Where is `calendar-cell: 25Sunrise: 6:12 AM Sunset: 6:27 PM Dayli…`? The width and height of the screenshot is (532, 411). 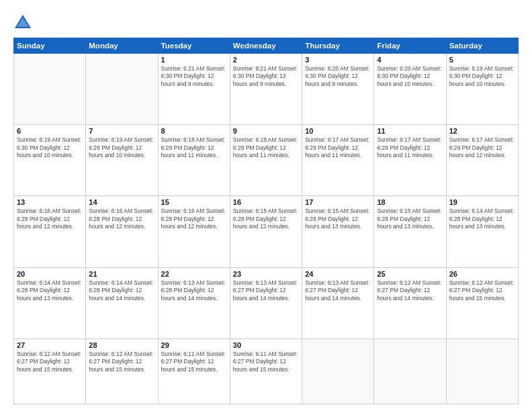
calendar-cell: 25Sunrise: 6:12 AM Sunset: 6:27 PM Dayli… is located at coordinates (410, 303).